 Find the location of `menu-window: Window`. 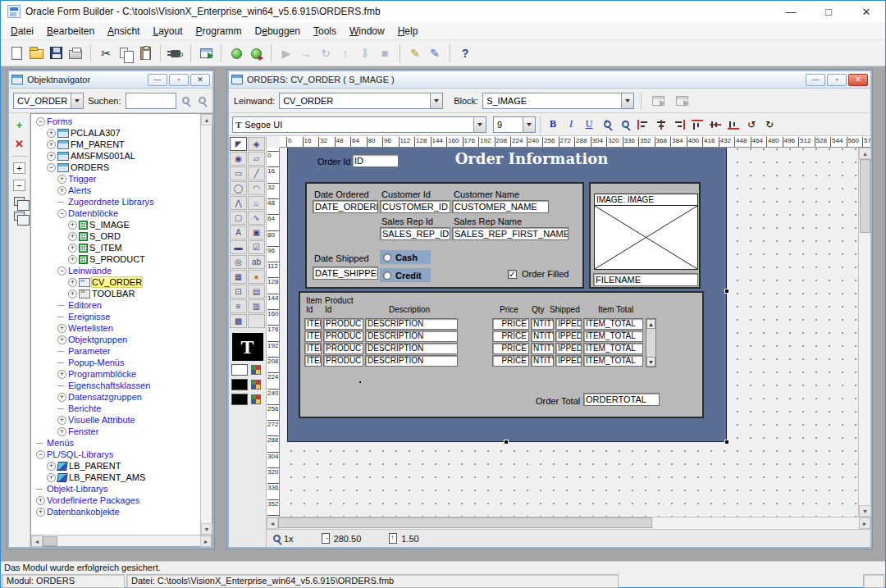

menu-window: Window is located at coordinates (368, 31).